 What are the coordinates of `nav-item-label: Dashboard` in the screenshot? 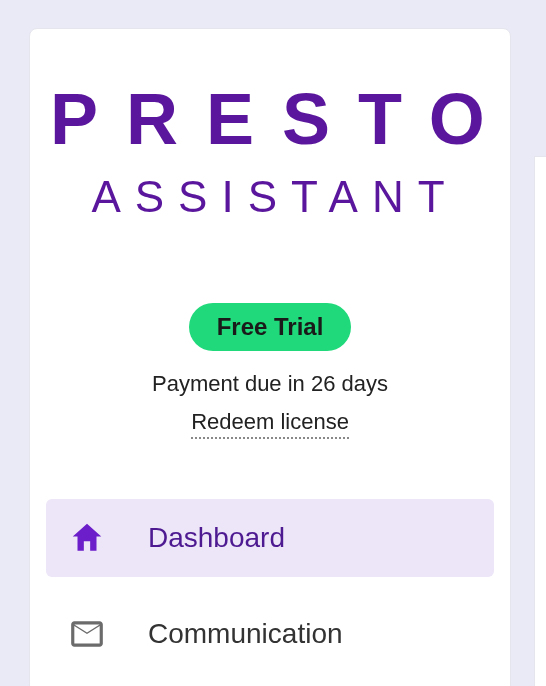 It's located at (216, 538).